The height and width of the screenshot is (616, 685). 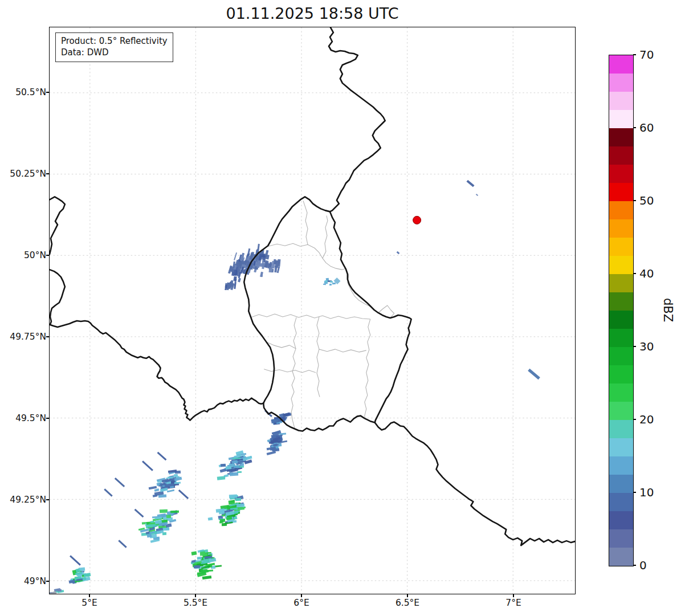 I want to click on product-info-box: Product: 0.5° Reflectivity Data: DWD, so click(x=114, y=47).